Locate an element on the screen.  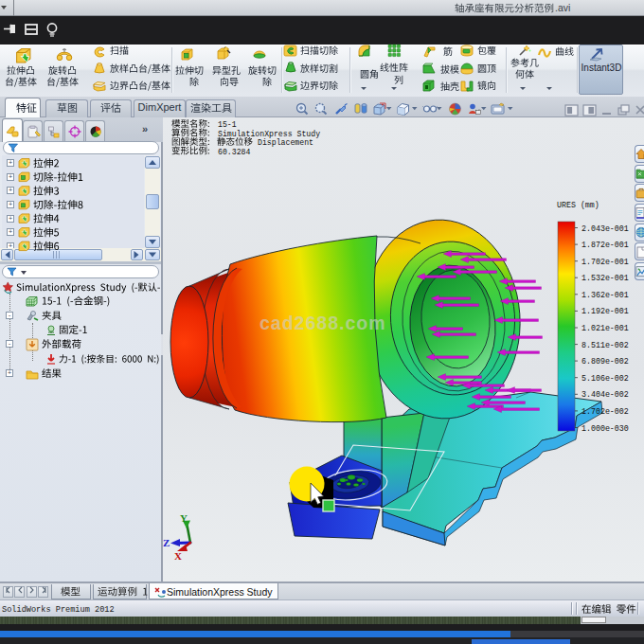
svg-text: 1.702e-001 is located at coordinates (605, 261).